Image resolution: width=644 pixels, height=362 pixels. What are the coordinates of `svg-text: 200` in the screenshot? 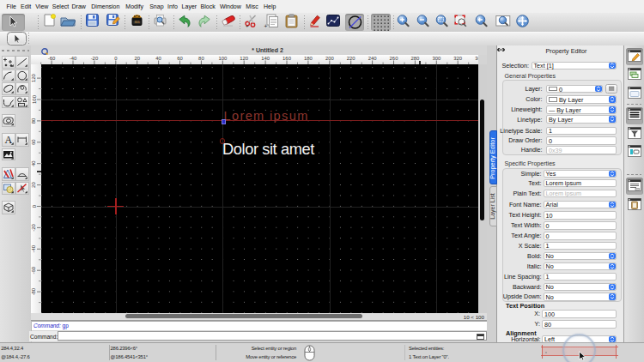 It's located at (330, 58).